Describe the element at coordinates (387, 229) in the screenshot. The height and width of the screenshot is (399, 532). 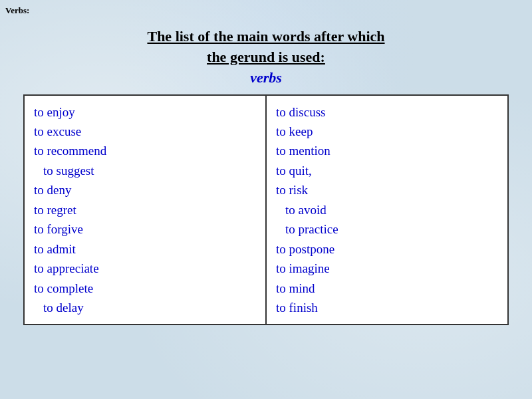
I see `list-item: to practice` at that location.